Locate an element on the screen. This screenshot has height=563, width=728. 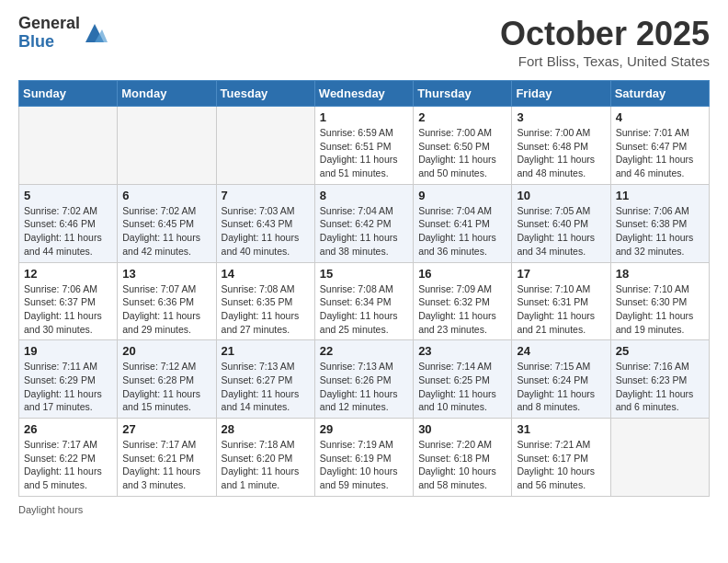
calendar-cell: 26Sunrise: 7:17 AMSunset: 6:22 PMDayligh… is located at coordinates (68, 458).